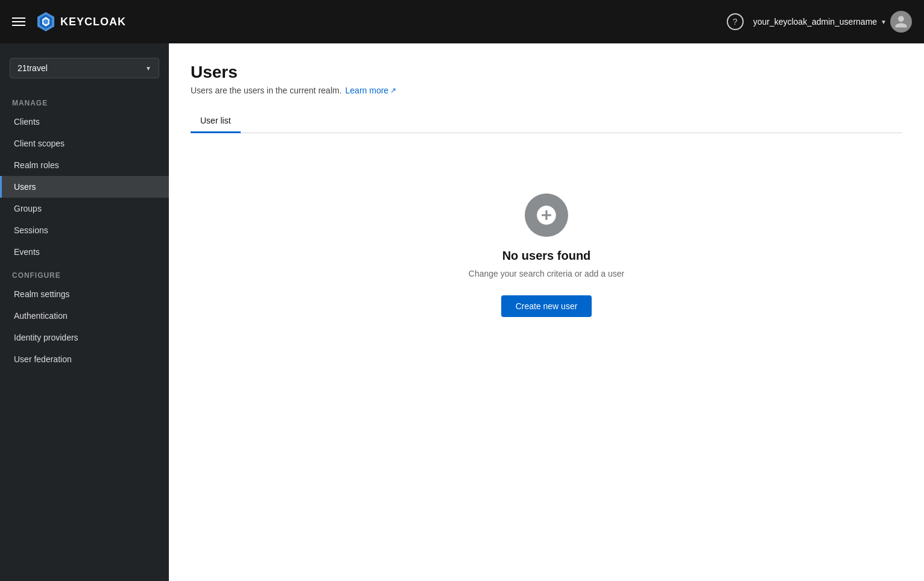 Image resolution: width=924 pixels, height=581 pixels. Describe the element at coordinates (819, 22) in the screenshot. I see `topbar-right: ? your_keycloak_admin_username ▼` at that location.